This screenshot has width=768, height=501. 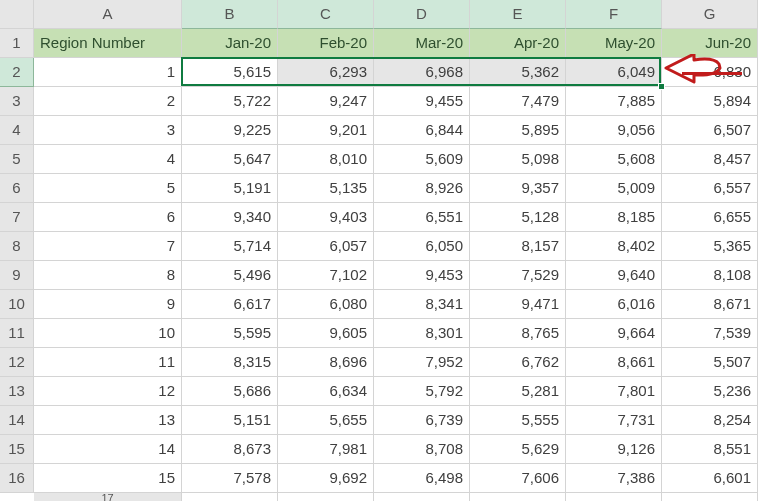 I want to click on cell-B10: 6,617, so click(x=230, y=304).